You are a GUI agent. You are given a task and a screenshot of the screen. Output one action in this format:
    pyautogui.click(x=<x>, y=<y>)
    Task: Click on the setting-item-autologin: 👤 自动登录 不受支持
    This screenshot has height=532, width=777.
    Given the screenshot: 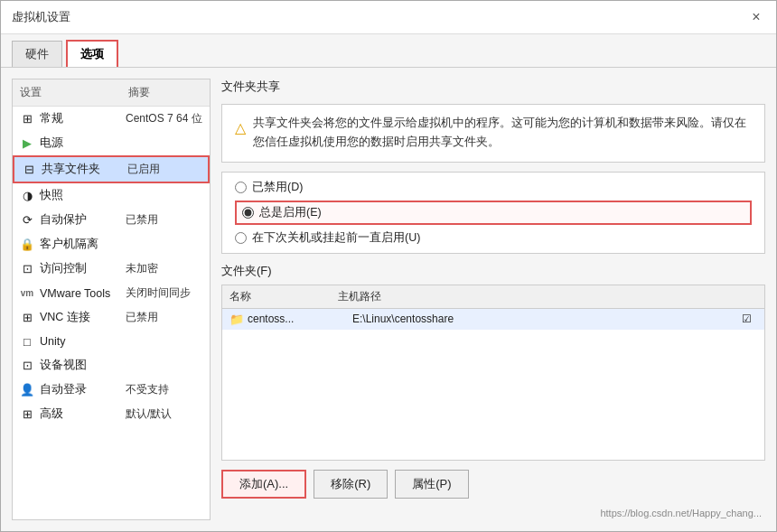 What is the action you would take?
    pyautogui.click(x=111, y=390)
    